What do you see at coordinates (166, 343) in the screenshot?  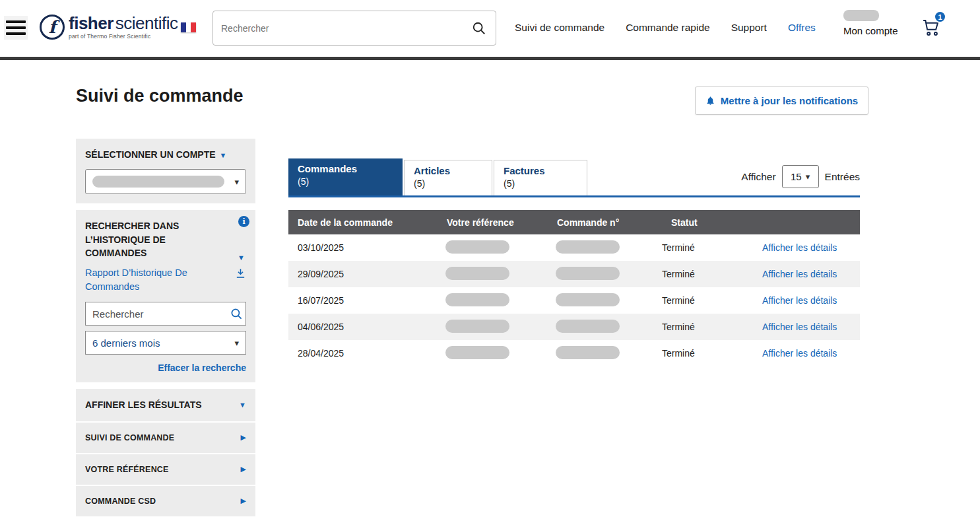 I see `period-select: 6 derniers mois ▾` at bounding box center [166, 343].